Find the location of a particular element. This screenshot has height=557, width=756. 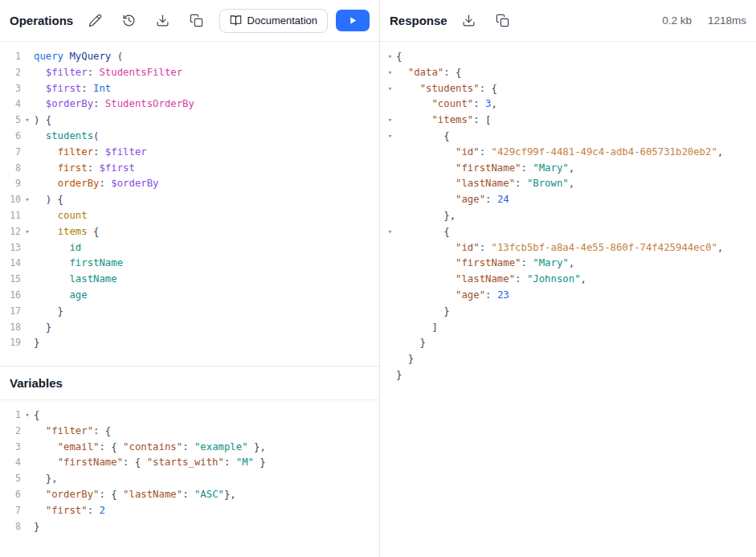

code-text: query MyQuery ( is located at coordinates (79, 57).